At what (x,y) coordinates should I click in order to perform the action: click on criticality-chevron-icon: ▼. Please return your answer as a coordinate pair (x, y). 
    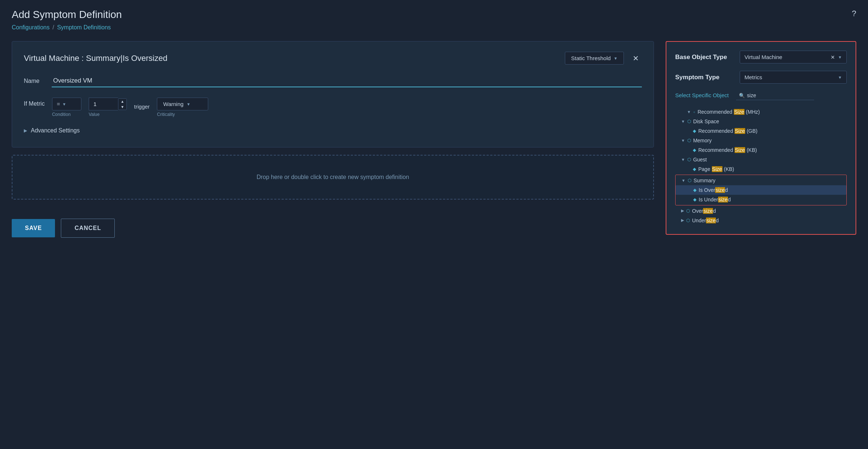
    Looking at the image, I should click on (188, 104).